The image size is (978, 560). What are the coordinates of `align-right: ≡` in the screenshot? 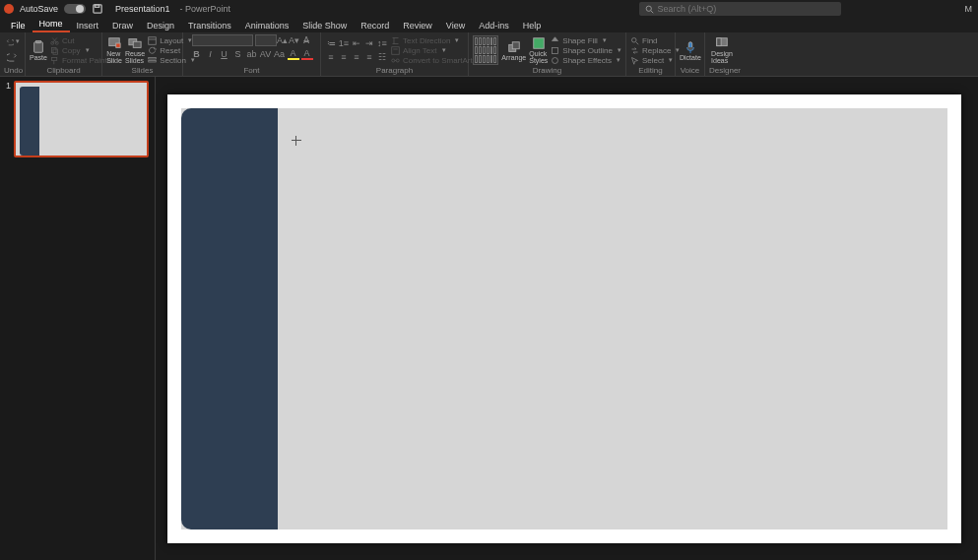 It's located at (357, 57).